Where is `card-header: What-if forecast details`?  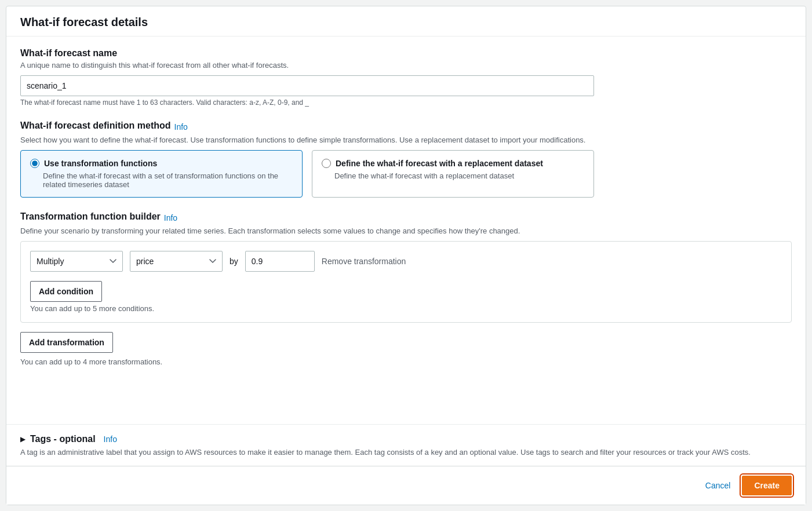
card-header: What-if forecast details is located at coordinates (406, 21).